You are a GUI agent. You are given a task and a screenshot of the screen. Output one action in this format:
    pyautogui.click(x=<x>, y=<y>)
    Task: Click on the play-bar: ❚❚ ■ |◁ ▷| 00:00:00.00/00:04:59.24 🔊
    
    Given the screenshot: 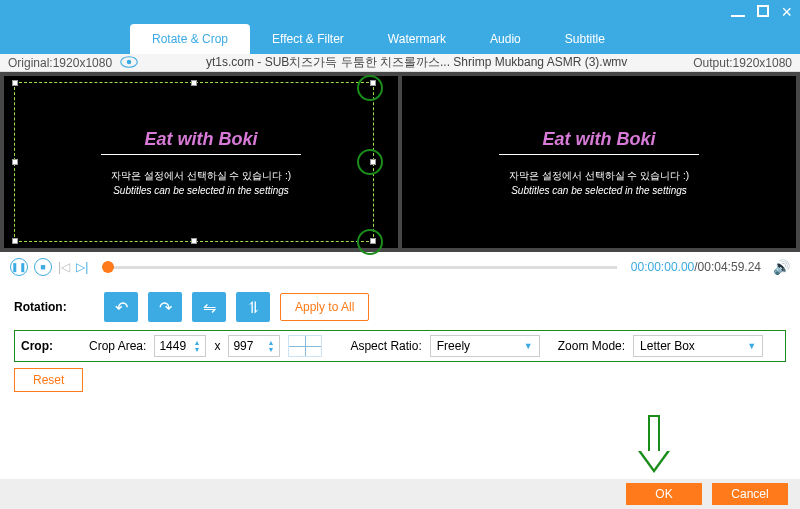 What is the action you would take?
    pyautogui.click(x=400, y=267)
    